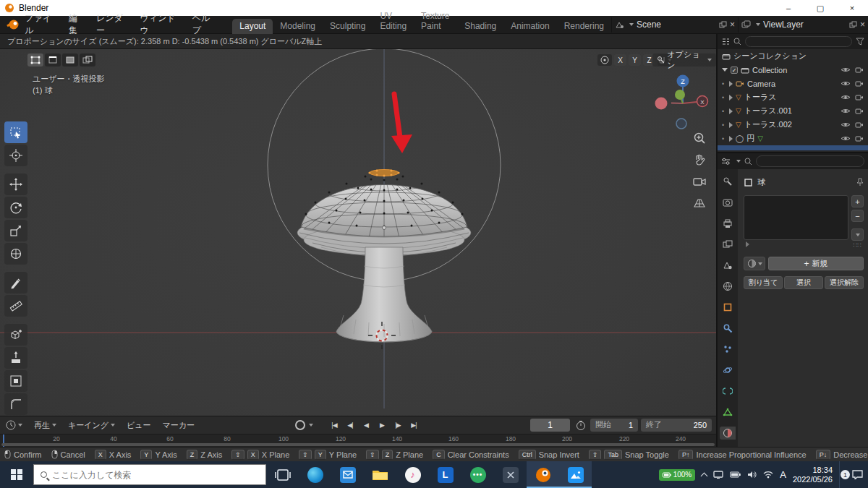 Image resolution: width=868 pixels, height=488 pixels. Describe the element at coordinates (732, 25) in the screenshot. I see `unlink-scene-icon: ×` at that location.